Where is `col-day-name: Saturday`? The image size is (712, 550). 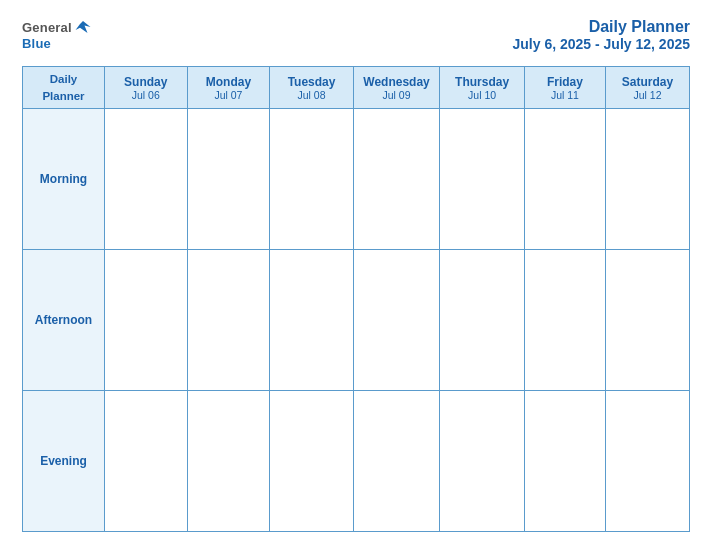 col-day-name: Saturday is located at coordinates (648, 82).